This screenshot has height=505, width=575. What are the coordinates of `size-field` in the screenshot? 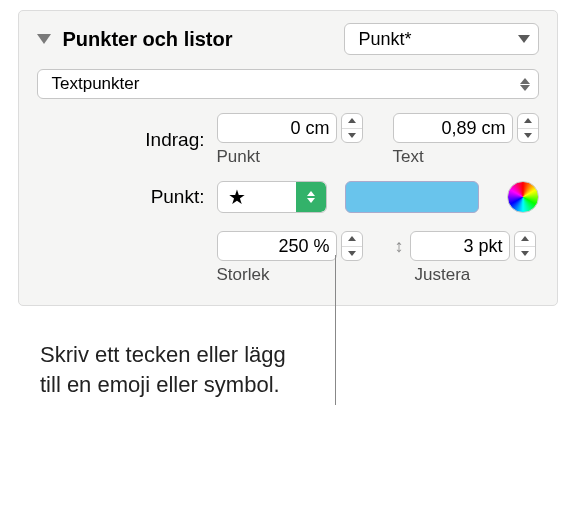 It's located at (277, 246).